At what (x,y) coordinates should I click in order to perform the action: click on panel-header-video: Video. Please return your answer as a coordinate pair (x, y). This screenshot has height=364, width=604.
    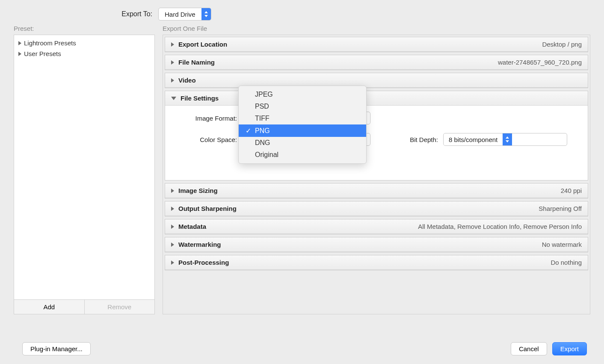
    Looking at the image, I should click on (376, 80).